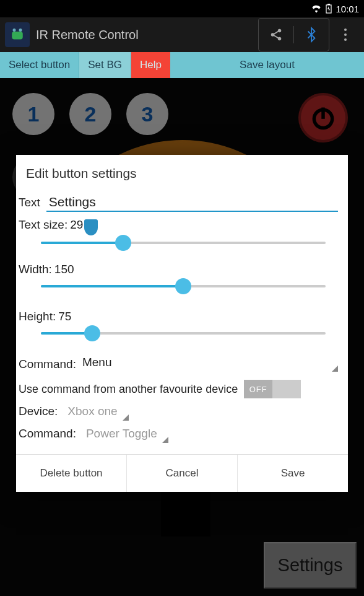 The width and height of the screenshot is (364, 596). What do you see at coordinates (47, 434) in the screenshot?
I see `command2-label: Command:` at bounding box center [47, 434].